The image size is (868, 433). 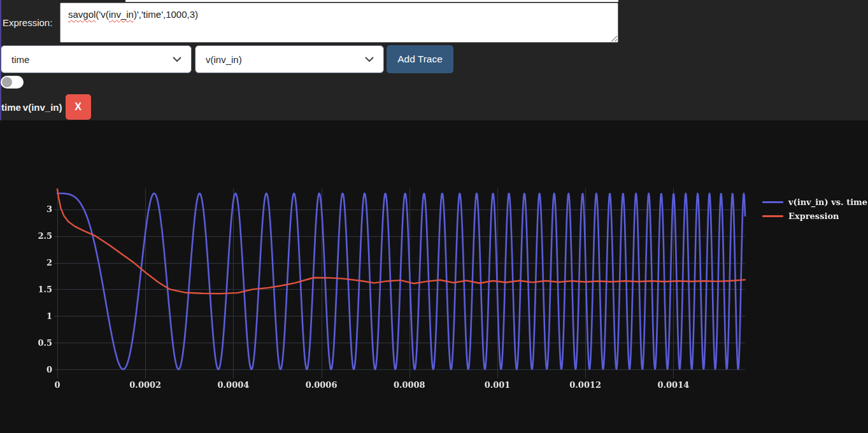 I want to click on toggle-knob, so click(x=7, y=82).